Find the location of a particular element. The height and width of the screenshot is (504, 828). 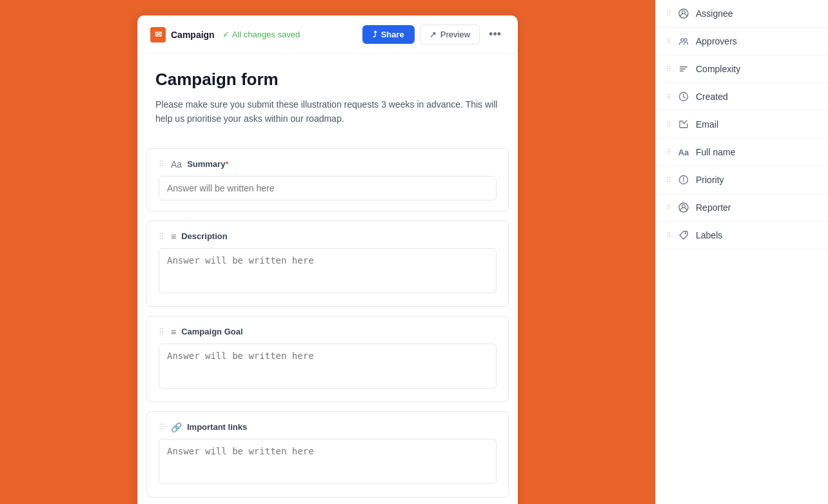

saved-status: ✓ All changes saved is located at coordinates (262, 35).